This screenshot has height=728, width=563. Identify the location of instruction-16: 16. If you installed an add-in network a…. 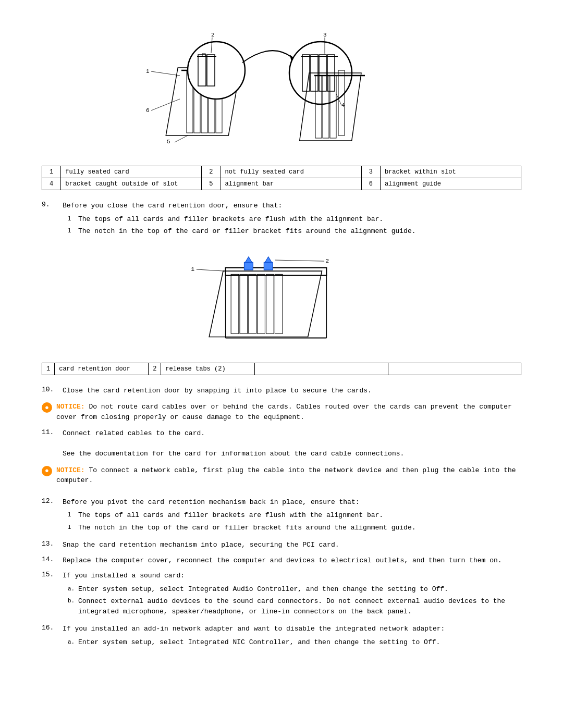
(282, 637).